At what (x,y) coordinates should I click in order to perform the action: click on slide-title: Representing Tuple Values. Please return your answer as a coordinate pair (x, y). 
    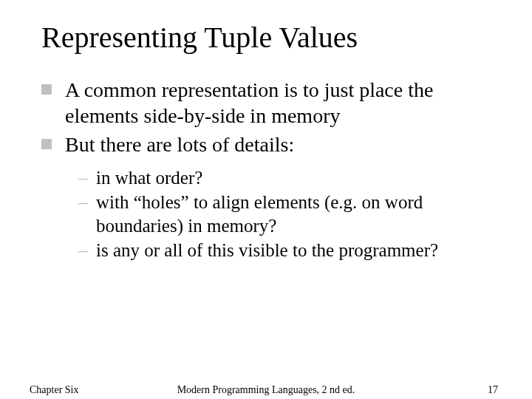
    Looking at the image, I should click on (268, 38).